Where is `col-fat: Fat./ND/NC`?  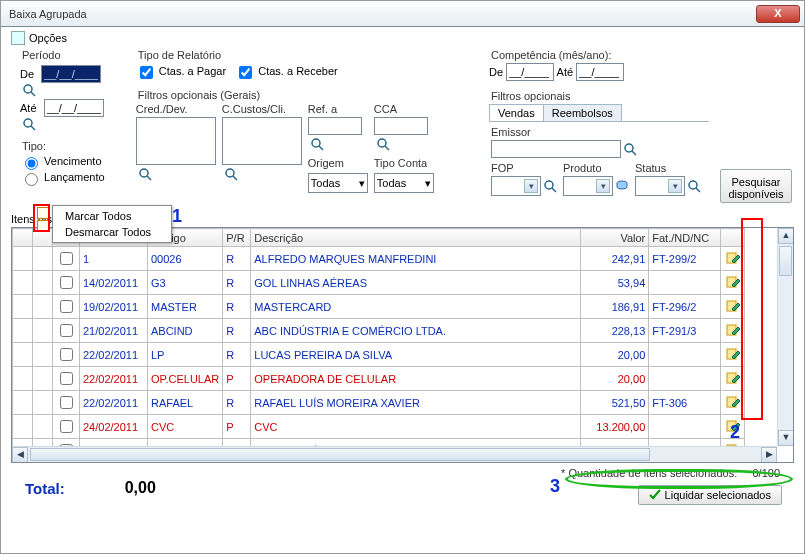 col-fat: Fat./ND/NC is located at coordinates (685, 238).